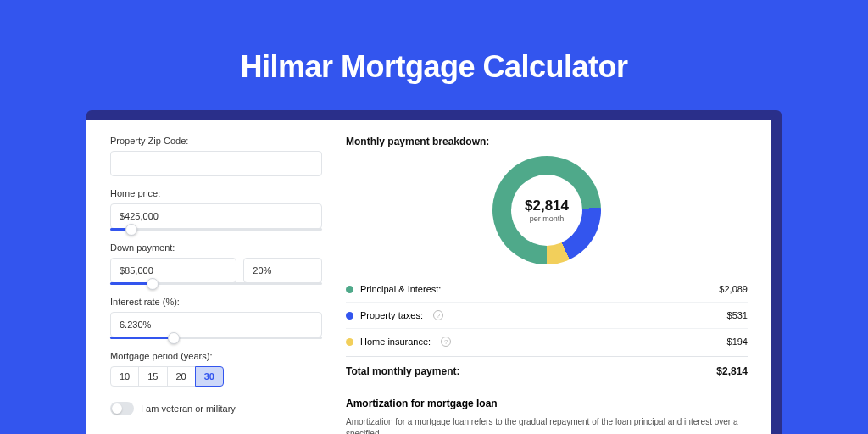 The image size is (868, 434). Describe the element at coordinates (216, 302) in the screenshot. I see `interest-rate-label: Interest rate (%):` at that location.